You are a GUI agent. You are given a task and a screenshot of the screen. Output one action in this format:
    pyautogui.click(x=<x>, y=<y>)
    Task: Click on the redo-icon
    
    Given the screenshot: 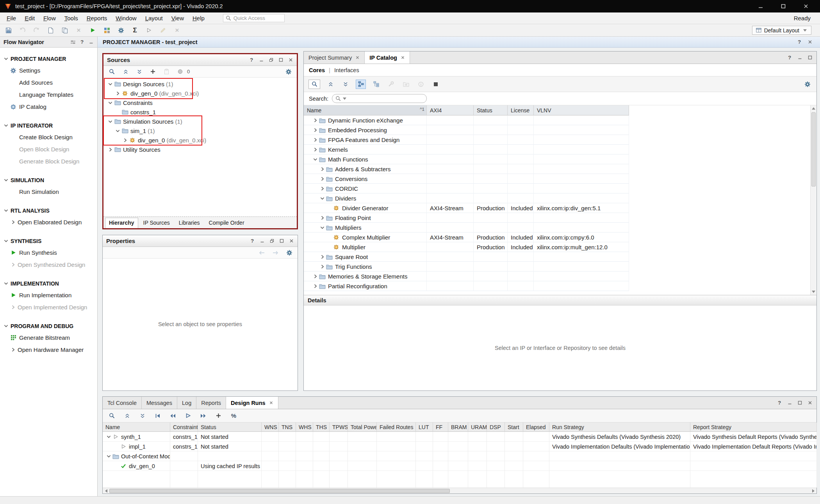 What is the action you would take?
    pyautogui.click(x=37, y=30)
    